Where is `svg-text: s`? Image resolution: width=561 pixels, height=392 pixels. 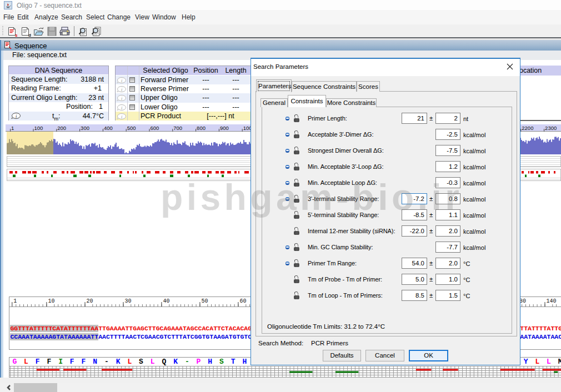 svg-text: s is located at coordinates (17, 35).